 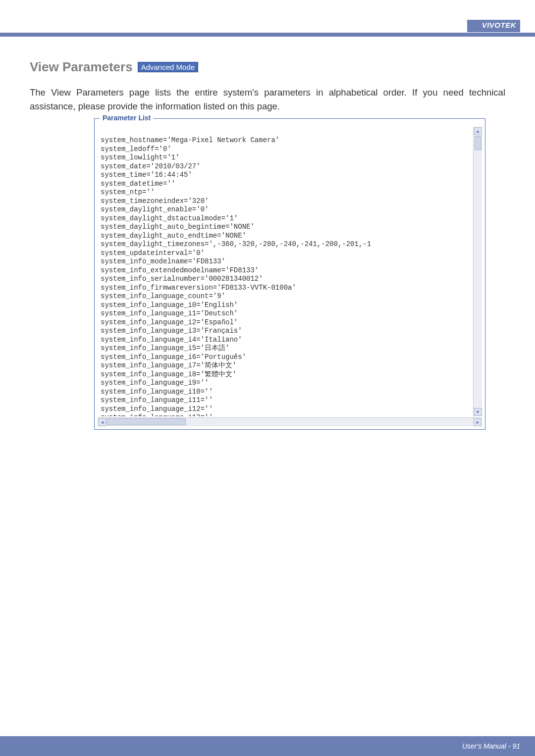 I want to click on scroll-up-button: ▴, so click(x=478, y=131).